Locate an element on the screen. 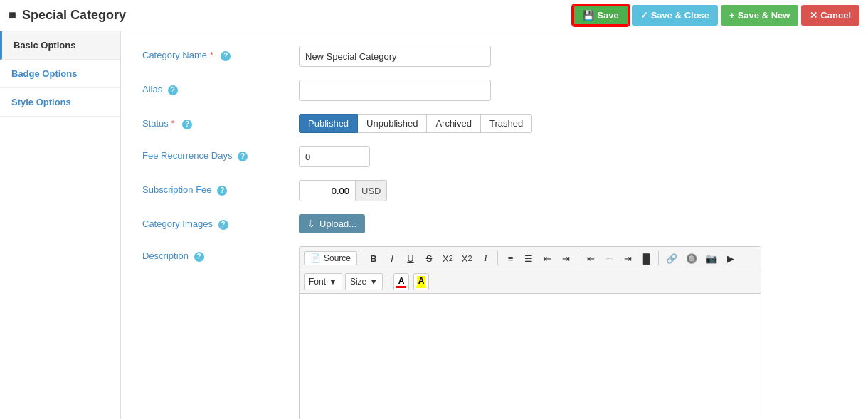 Image resolution: width=868 pixels, height=419 pixels. page-title-area: ■ Special Category is located at coordinates (290, 16).